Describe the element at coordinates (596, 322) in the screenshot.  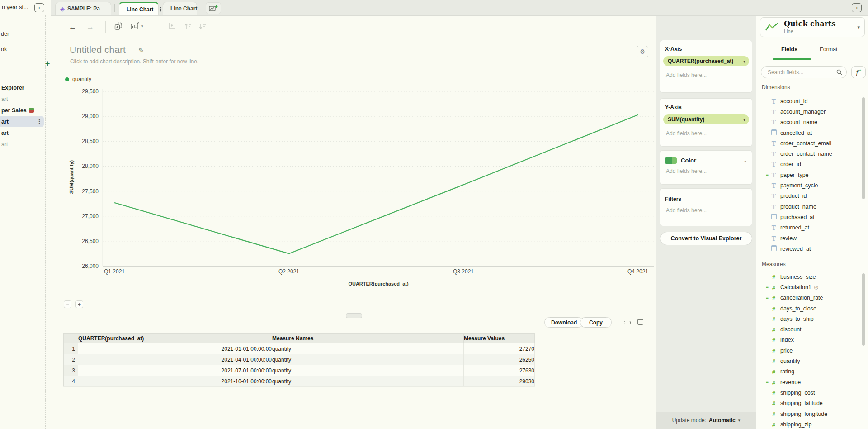
I see `copy-button: Copy` at that location.